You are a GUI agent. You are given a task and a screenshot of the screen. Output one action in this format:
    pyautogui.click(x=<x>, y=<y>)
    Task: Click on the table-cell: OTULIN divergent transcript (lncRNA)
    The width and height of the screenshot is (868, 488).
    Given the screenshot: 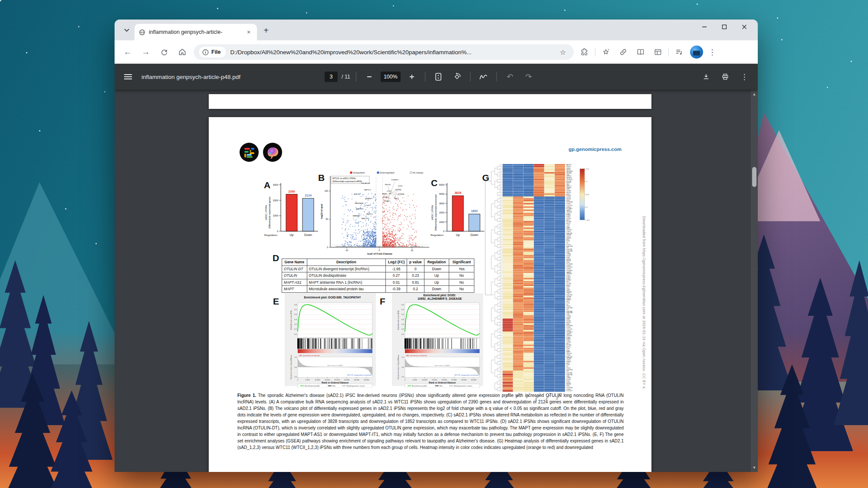 What is the action you would take?
    pyautogui.click(x=346, y=269)
    